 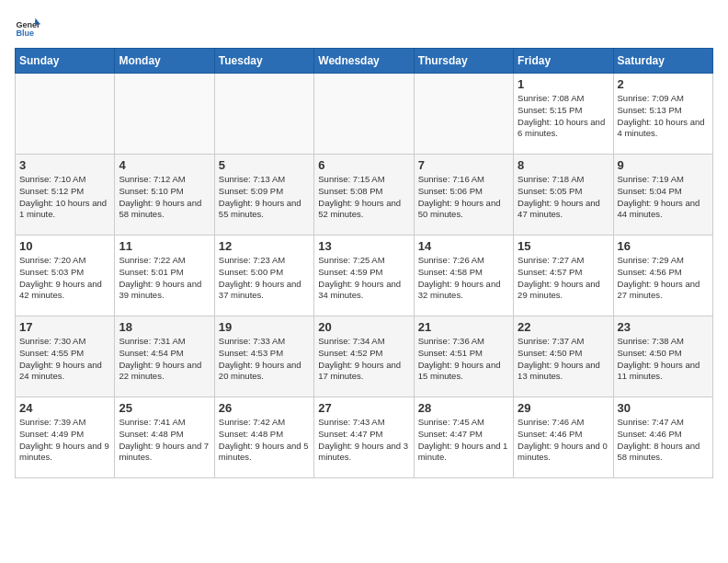 What do you see at coordinates (265, 327) in the screenshot?
I see `day-number: 19` at bounding box center [265, 327].